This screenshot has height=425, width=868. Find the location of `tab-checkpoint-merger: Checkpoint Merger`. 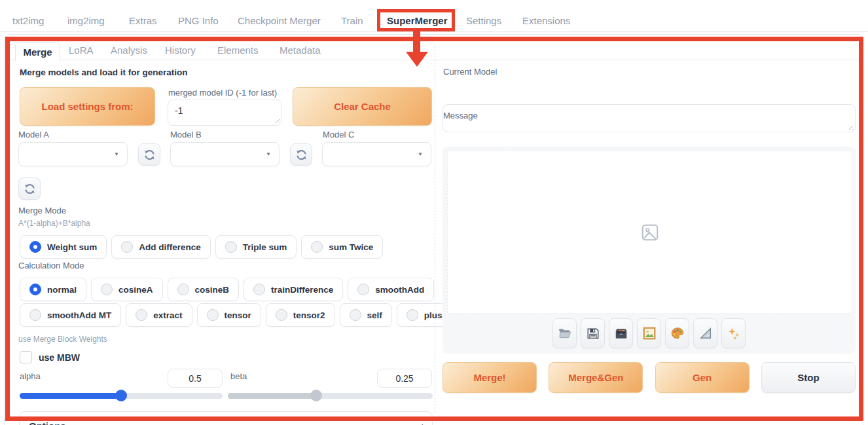

tab-checkpoint-merger: Checkpoint Merger is located at coordinates (279, 21).